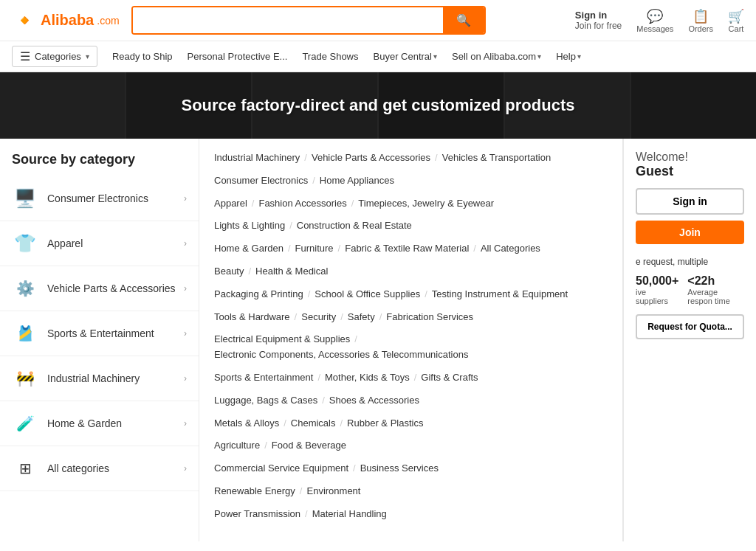  What do you see at coordinates (255, 491) in the screenshot?
I see `link-renewable-energy: Renewable Energy` at bounding box center [255, 491].